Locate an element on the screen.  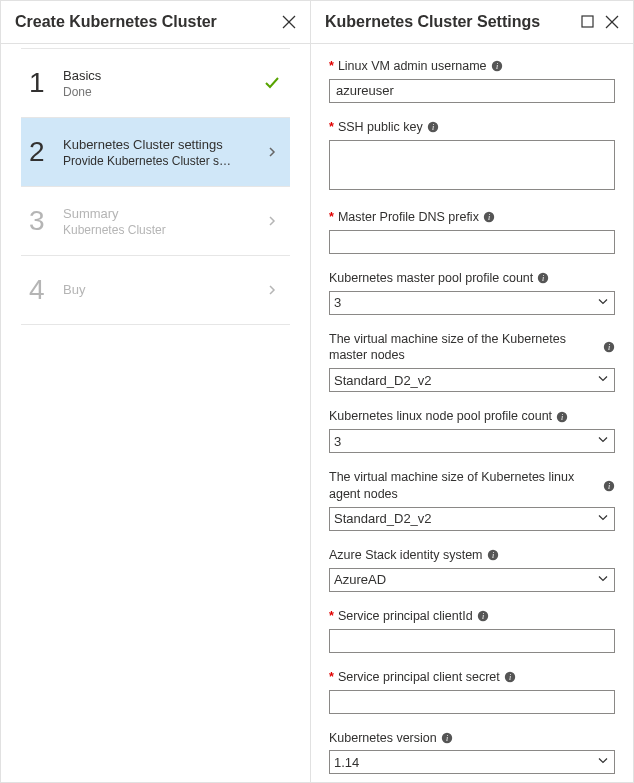
identity-select: AzureAD is located at coordinates (472, 580).